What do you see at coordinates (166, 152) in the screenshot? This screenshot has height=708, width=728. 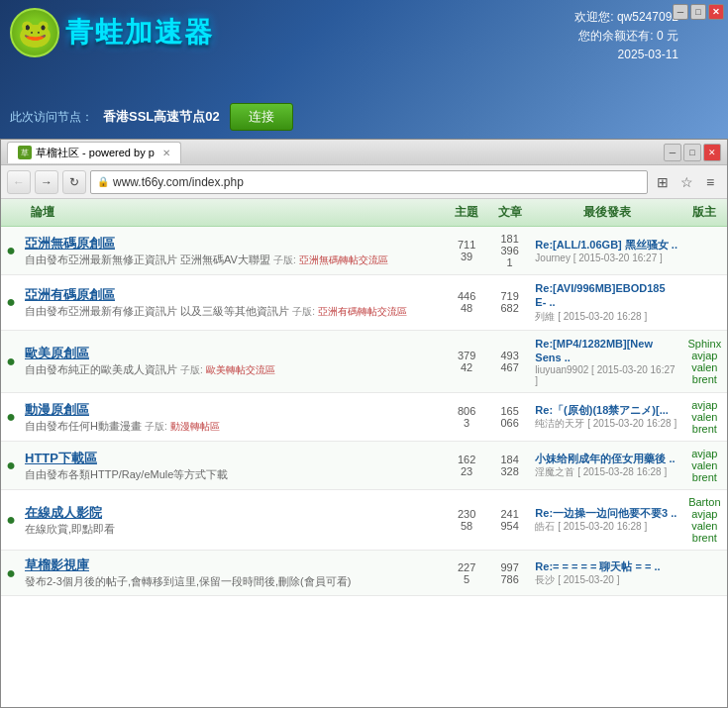 I see `tab-close-button: ✕` at bounding box center [166, 152].